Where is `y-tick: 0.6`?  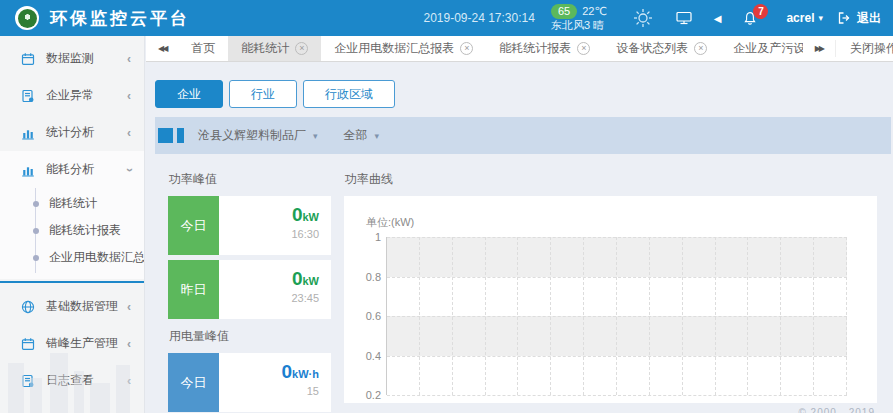 y-tick: 0.6 is located at coordinates (364, 316).